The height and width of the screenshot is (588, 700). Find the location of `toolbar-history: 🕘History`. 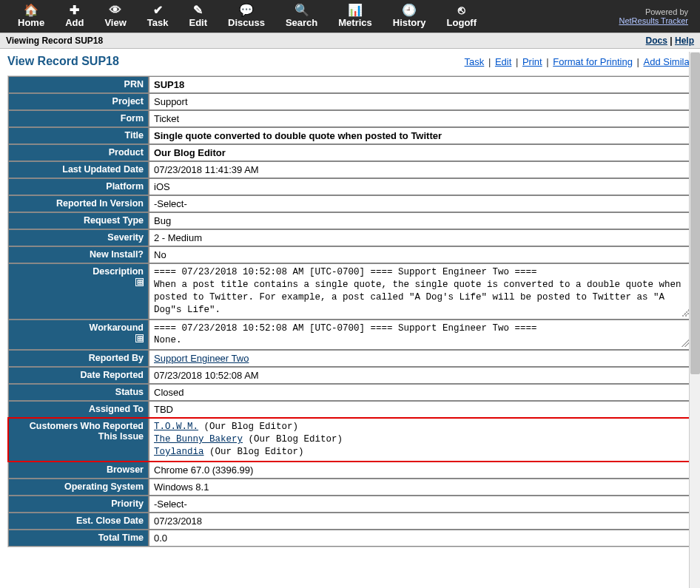

toolbar-history: 🕘History is located at coordinates (410, 16).